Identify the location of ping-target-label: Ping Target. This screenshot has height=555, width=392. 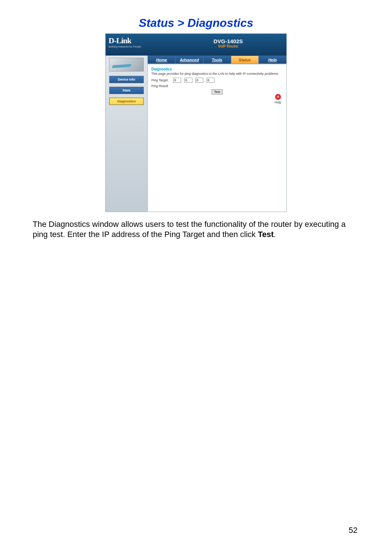
(162, 80).